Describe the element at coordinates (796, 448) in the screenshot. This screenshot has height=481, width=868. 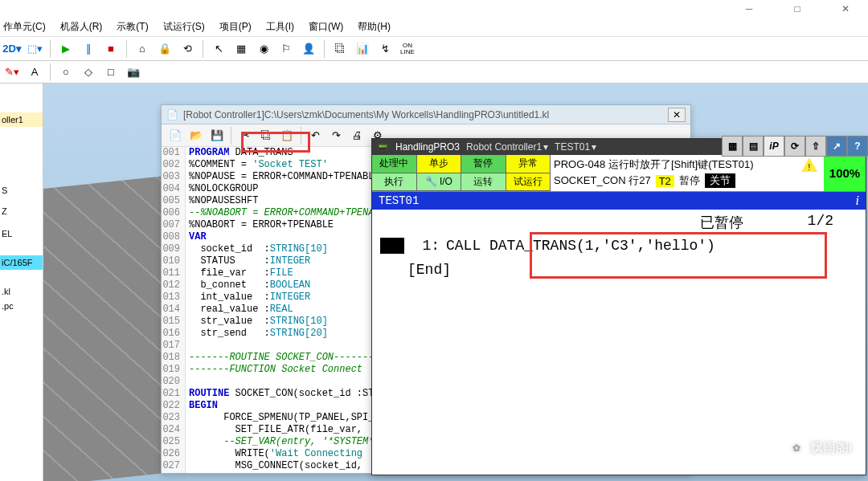
I see `wechat-icon: ✿` at that location.